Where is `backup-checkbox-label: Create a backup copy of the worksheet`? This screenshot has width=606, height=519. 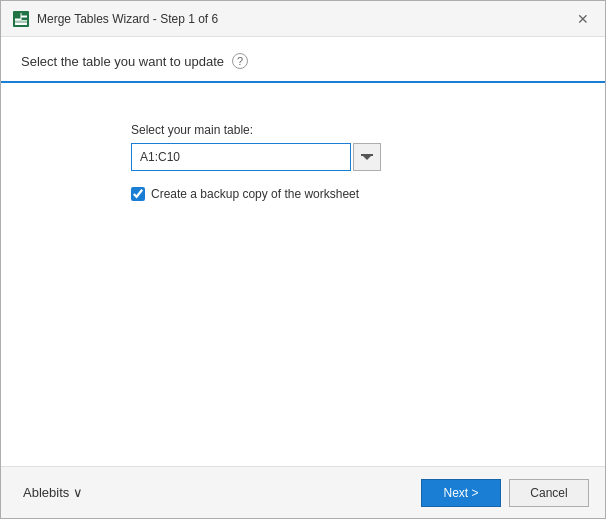
backup-checkbox-label: Create a backup copy of the worksheet is located at coordinates (255, 194).